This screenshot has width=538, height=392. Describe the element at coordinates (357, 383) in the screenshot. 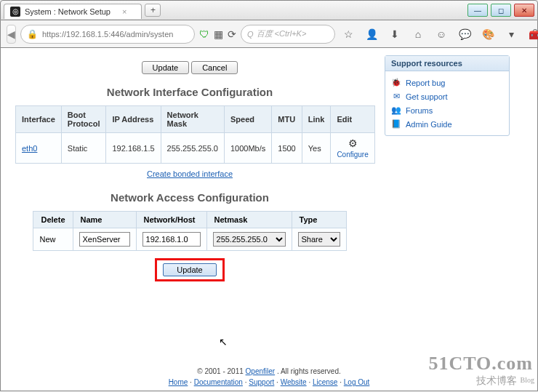

I see `footer-link-logout: Log Out` at that location.